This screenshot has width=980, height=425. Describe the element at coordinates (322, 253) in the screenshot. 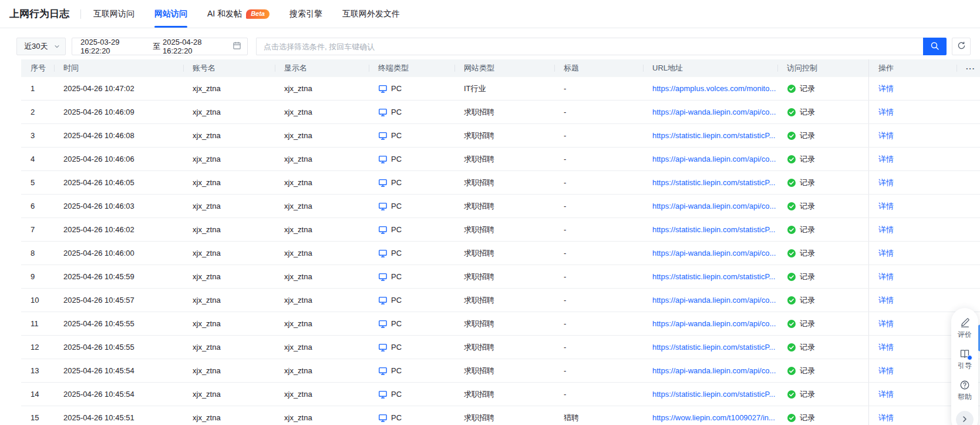

I see `cell-display-name: xjx_ztna` at that location.